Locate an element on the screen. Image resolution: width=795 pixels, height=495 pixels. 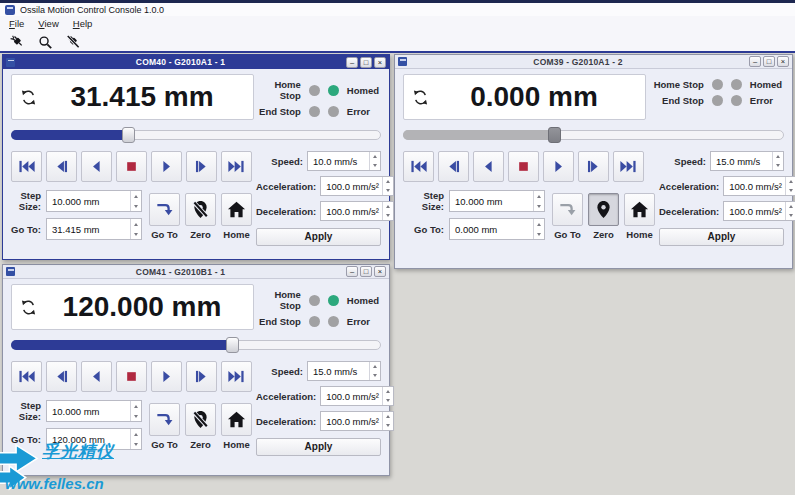
window-titlebar: COM41 - G2010B1 - 1 – □ × is located at coordinates (196, 272).